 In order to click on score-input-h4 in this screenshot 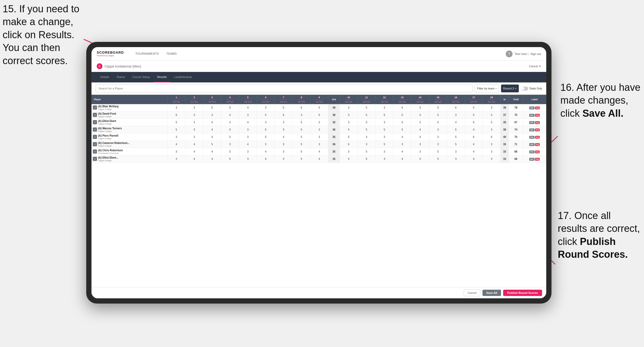, I will do `click(230, 137)`.